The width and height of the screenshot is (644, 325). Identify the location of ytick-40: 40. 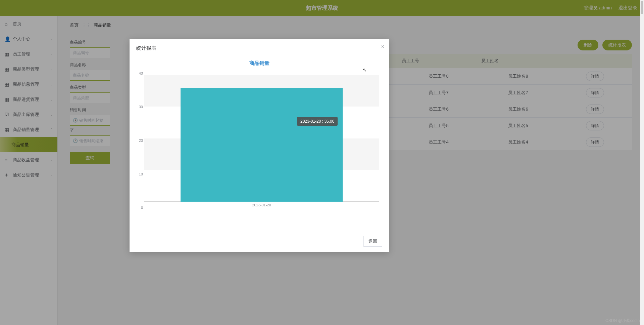
(141, 73).